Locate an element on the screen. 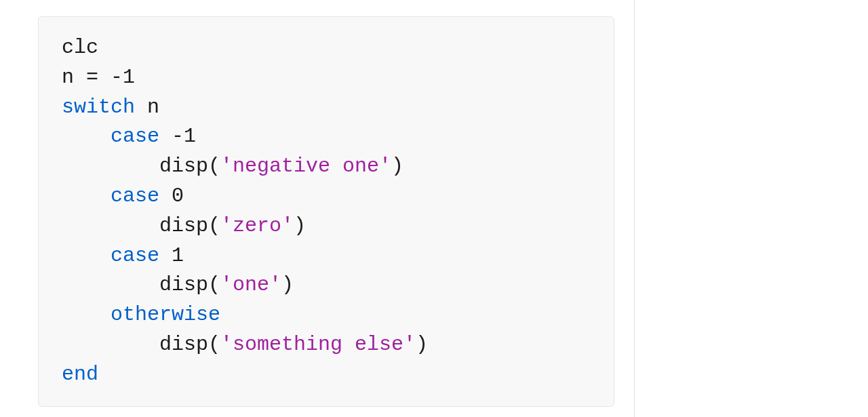  code-line-2b: -1 is located at coordinates (123, 77).